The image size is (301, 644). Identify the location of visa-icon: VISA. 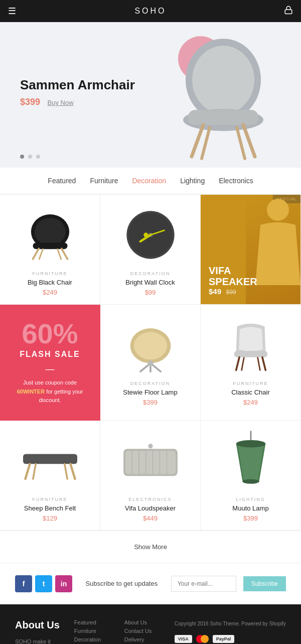
(184, 639).